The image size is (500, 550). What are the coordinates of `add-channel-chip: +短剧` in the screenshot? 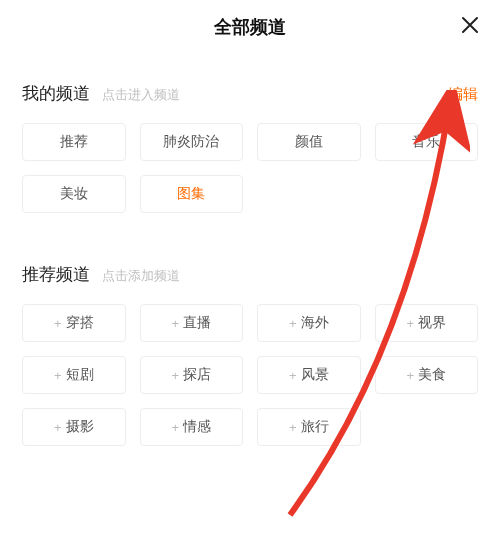 It's located at (74, 375).